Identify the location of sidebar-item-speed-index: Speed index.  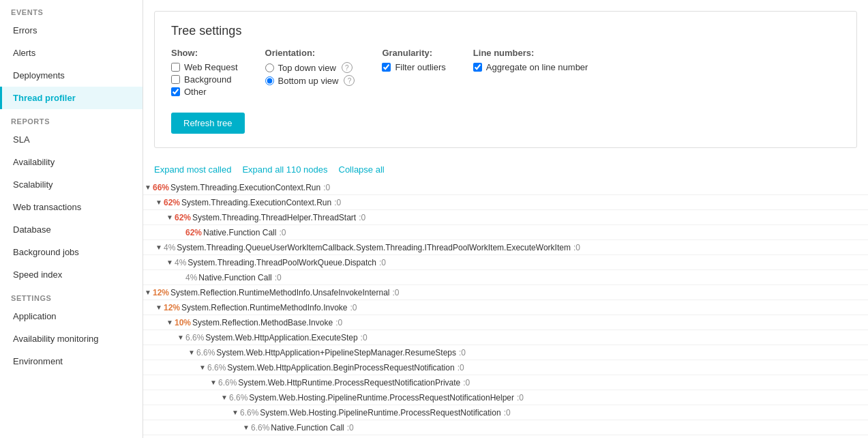
(71, 274).